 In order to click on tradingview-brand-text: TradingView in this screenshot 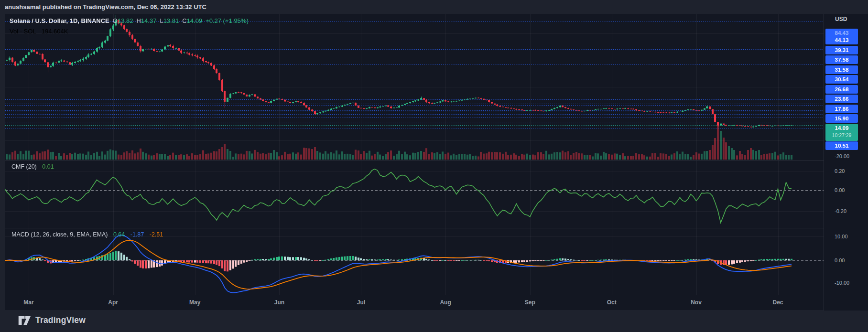, I will do `click(60, 320)`.